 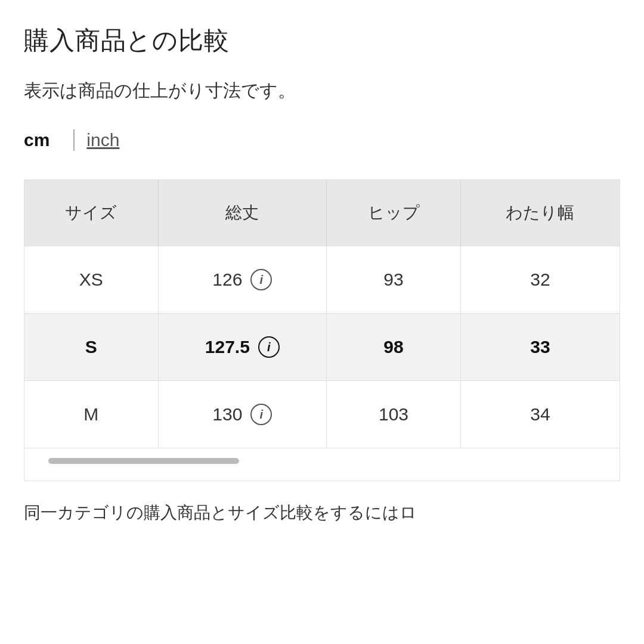 I want to click on measurement-value: 126, so click(x=227, y=280).